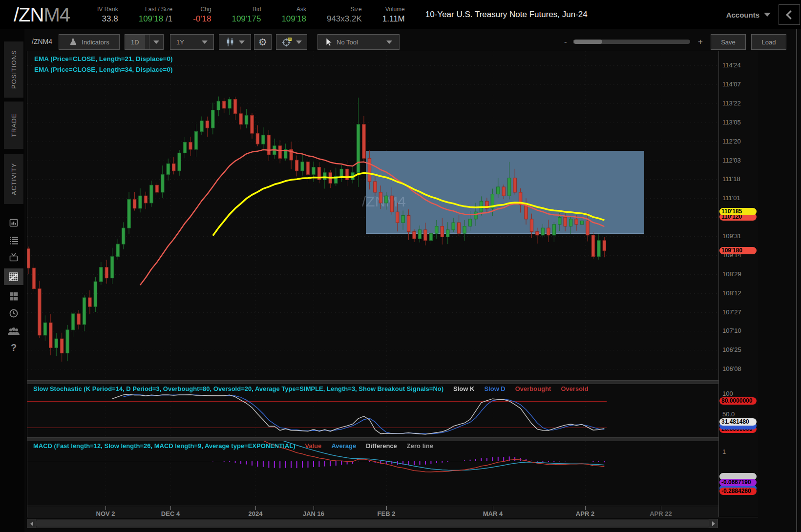 This screenshot has width=801, height=532. I want to click on arrow-left-icon, so click(32, 524).